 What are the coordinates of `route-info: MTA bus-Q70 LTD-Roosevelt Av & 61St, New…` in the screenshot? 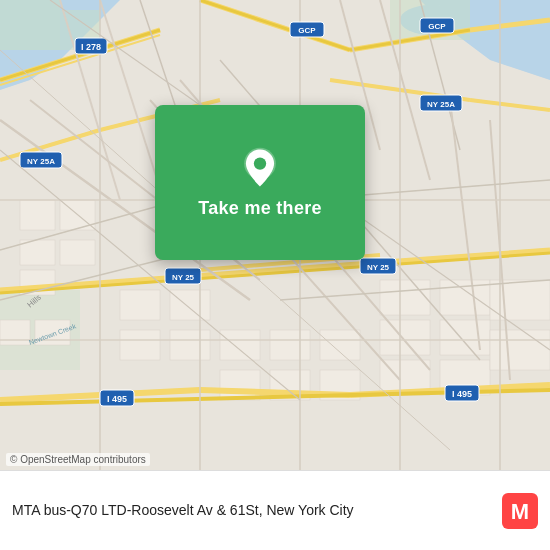 It's located at (252, 511).